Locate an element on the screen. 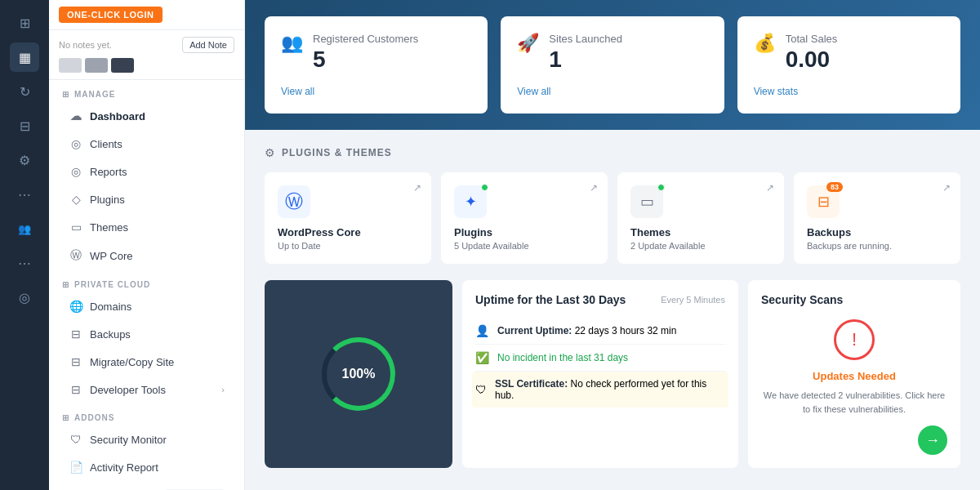 This screenshot has width=980, height=490. backups-card-icon: ⊟ 83 is located at coordinates (823, 202).